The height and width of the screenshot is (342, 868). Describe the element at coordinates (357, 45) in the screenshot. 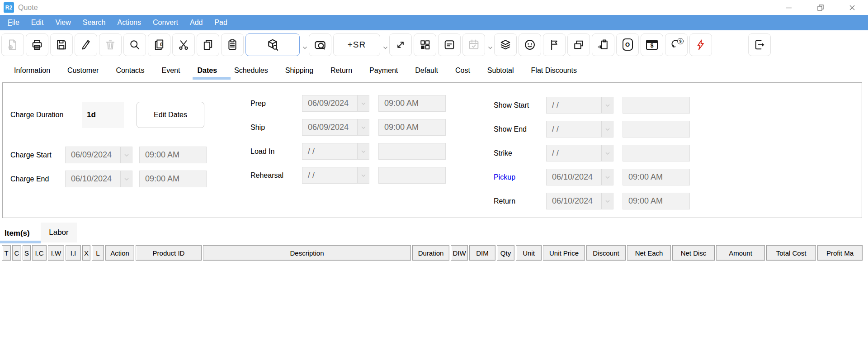

I see `add-sr-button: +SR` at that location.